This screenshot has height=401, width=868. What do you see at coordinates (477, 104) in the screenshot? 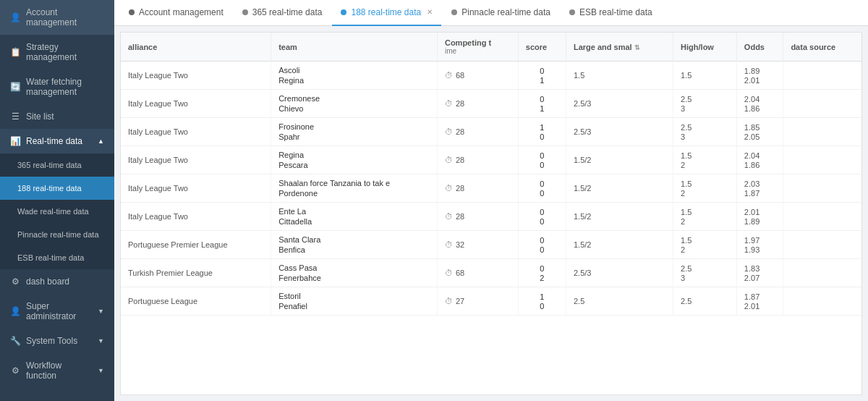
I see `time-cell: ⏱ 28` at bounding box center [477, 104].